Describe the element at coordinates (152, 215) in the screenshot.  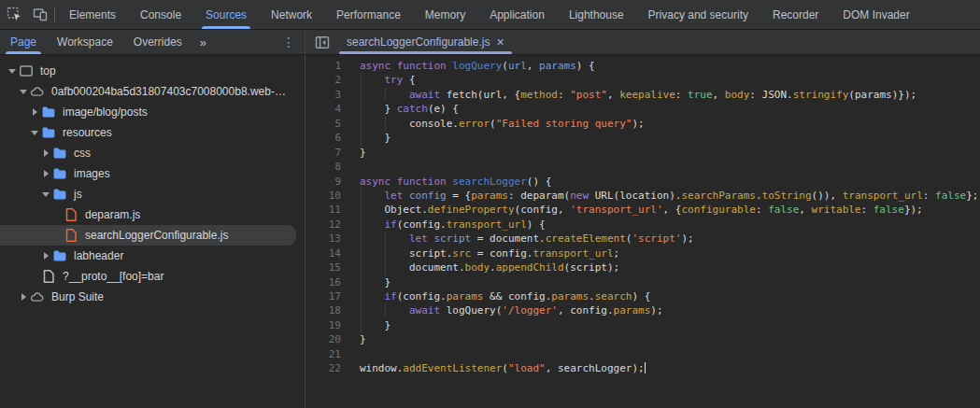
I see `tree-item-deparam-js: deparam.js` at that location.